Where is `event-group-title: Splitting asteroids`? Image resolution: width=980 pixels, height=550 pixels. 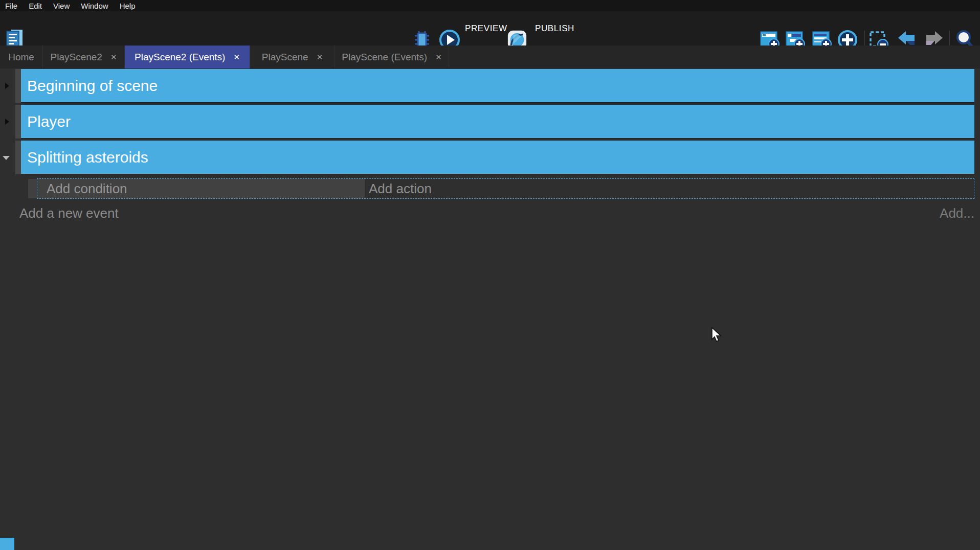
event-group-title: Splitting asteroids is located at coordinates (498, 157).